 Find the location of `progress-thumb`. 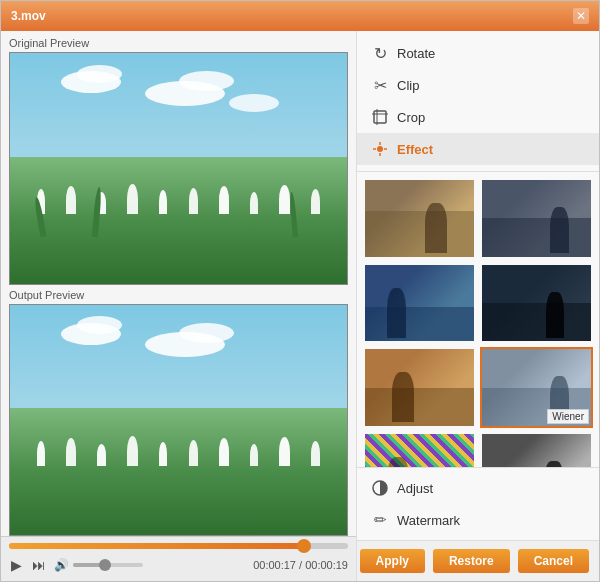

progress-thumb is located at coordinates (304, 546).